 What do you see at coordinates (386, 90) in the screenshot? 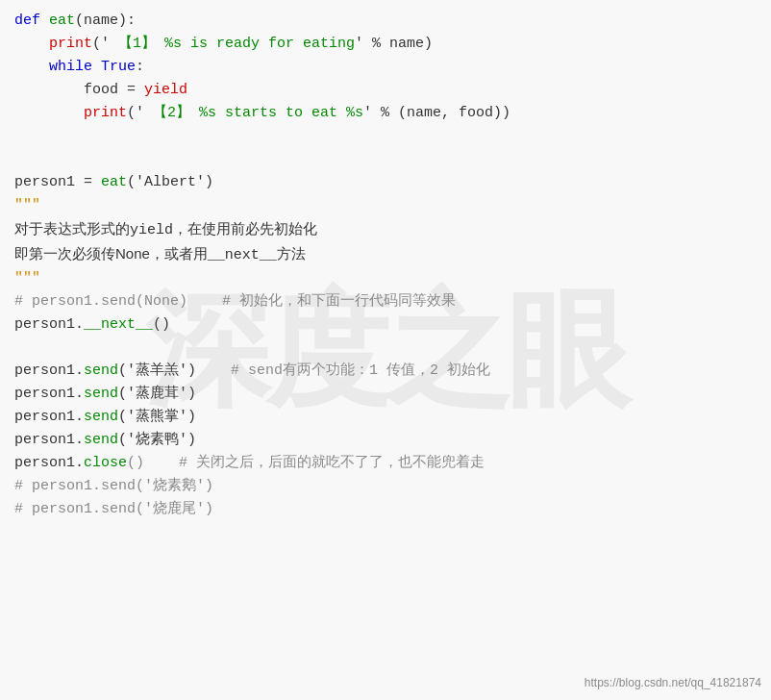
I see `code-line: food = yield` at bounding box center [386, 90].